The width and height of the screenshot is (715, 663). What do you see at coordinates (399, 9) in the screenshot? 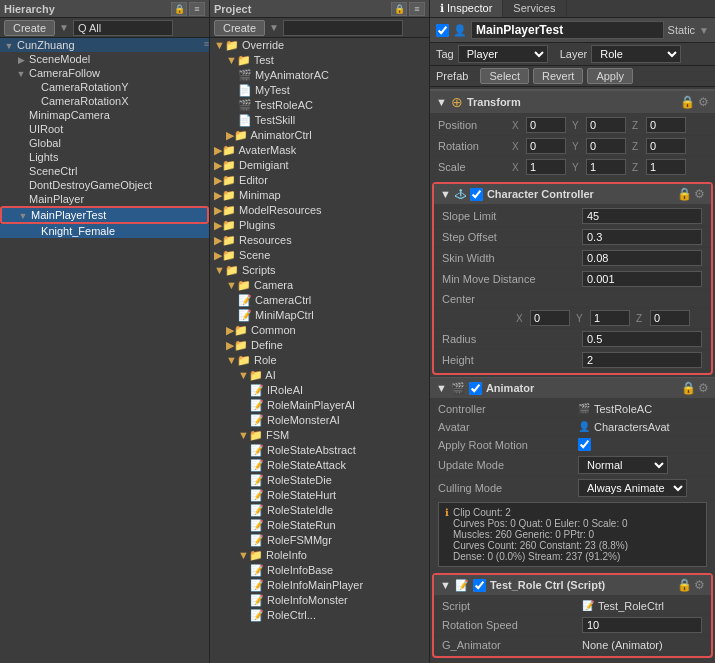
I see `project-lock-btn: 🔒` at bounding box center [399, 9].